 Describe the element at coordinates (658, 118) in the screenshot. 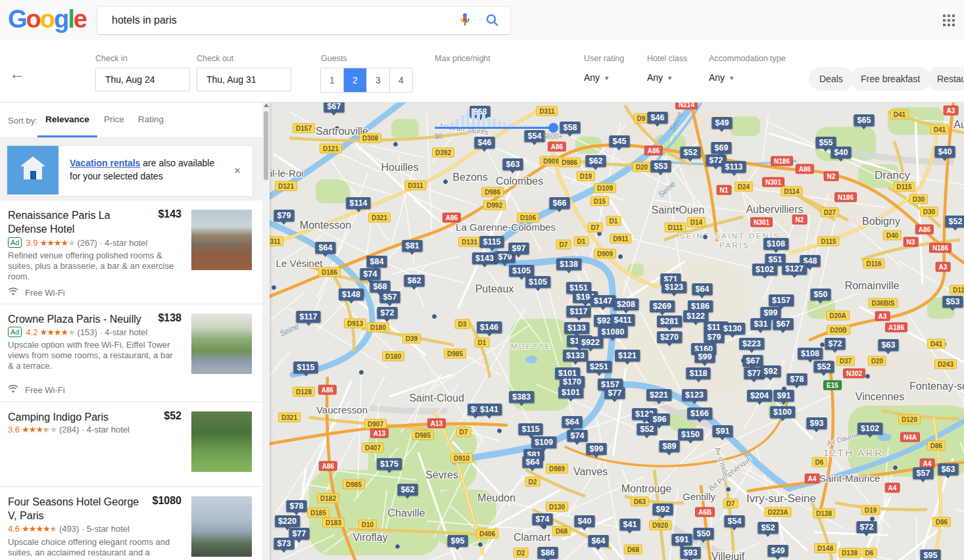

I see `price-pin: $46` at that location.